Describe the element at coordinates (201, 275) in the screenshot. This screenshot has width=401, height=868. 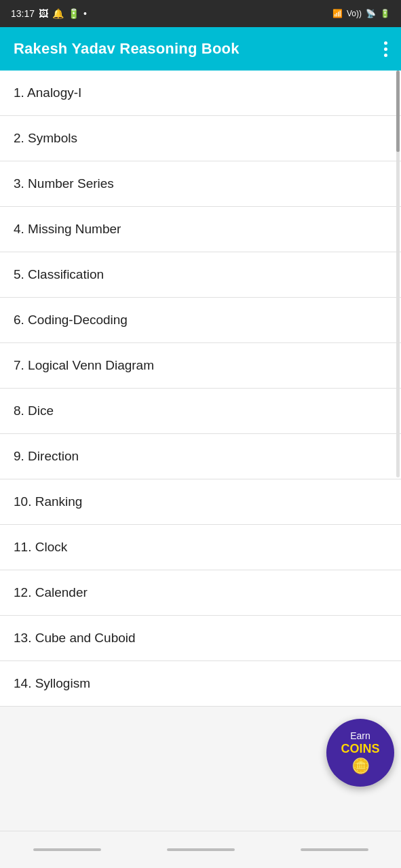
I see `chapter-item-5: 5. Classification` at that location.